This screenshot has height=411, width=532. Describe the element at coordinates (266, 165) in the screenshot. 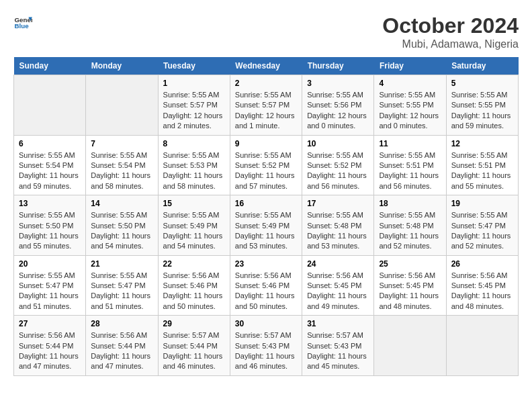

I see `calendar-cell: 9Sunrise: 5:55 AM Sunset: 5:52 PM Daylig…` at that location.